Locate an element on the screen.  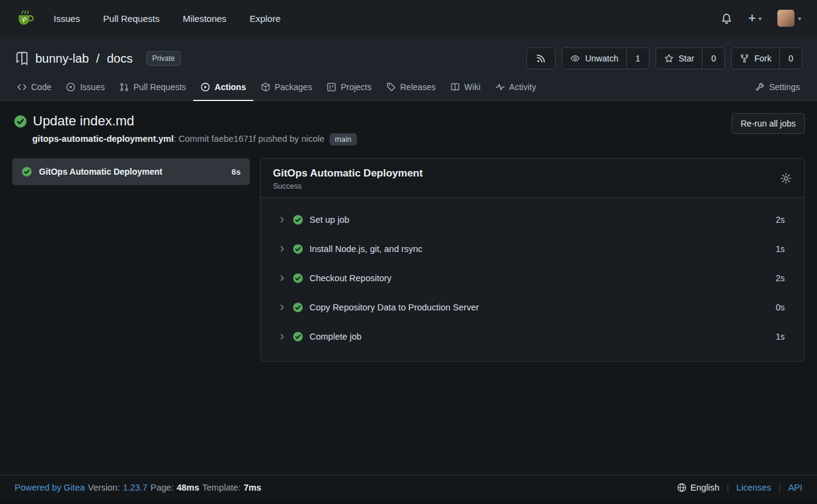
footer-right: English | Licenses | API is located at coordinates (740, 488).